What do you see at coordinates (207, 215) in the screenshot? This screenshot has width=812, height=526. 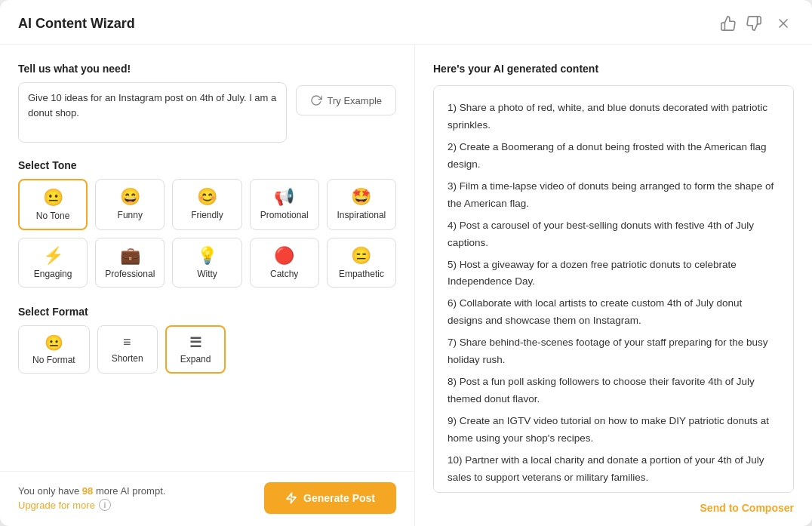 I see `tone-label-friendly: Friendly` at bounding box center [207, 215].